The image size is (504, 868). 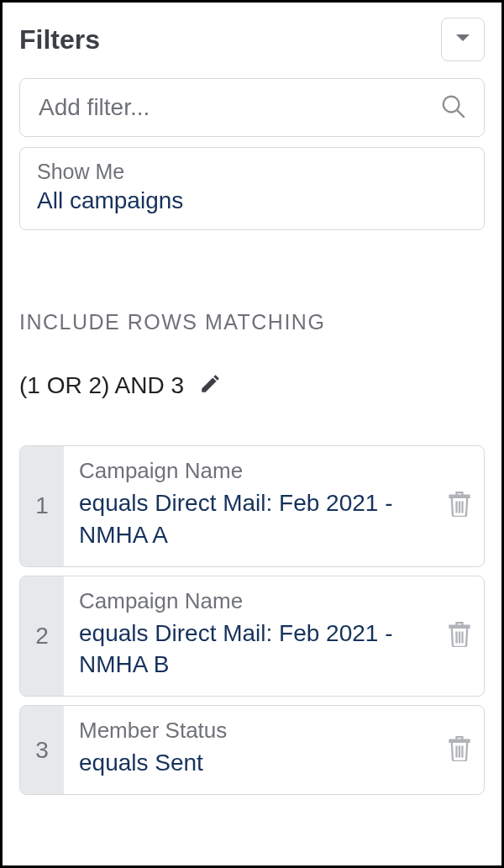 I want to click on filters-header: Filters, so click(x=252, y=39).